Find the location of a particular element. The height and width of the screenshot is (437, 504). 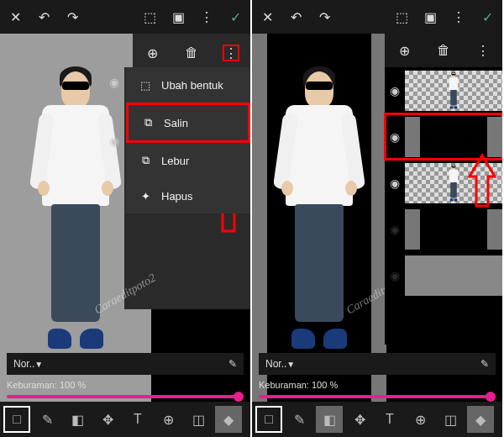

context-menu: ⬚ Ubah bentuk ⧉ Salin ⧉ Lebur ✦ Hapus is located at coordinates (188, 140).